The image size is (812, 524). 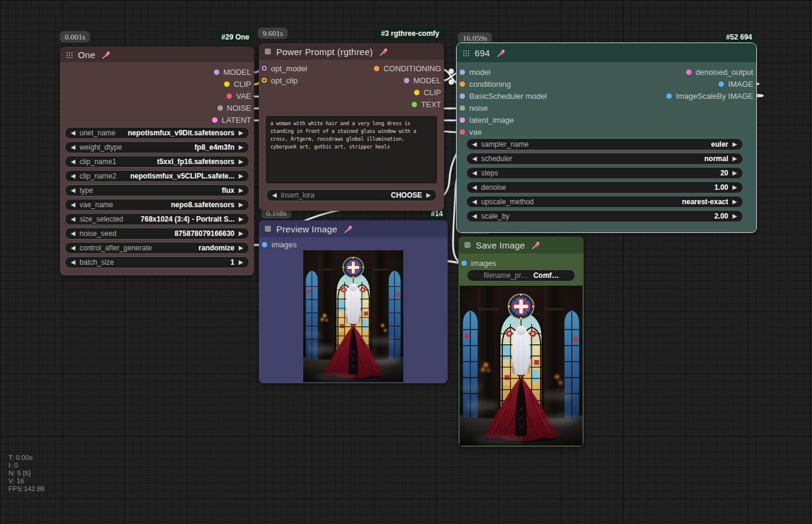 What do you see at coordinates (351, 195) in the screenshot?
I see `widget-insert-lora: ◀ insert_lora CHOOSE ▶` at bounding box center [351, 195].